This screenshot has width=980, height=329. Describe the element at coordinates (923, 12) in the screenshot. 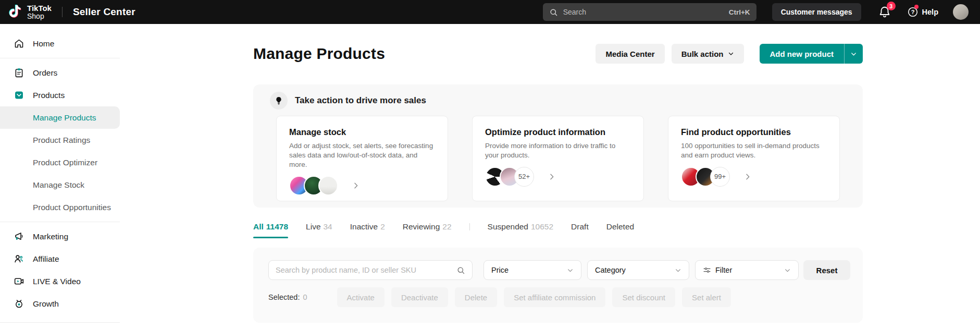

I see `help-button: ? Help` at that location.